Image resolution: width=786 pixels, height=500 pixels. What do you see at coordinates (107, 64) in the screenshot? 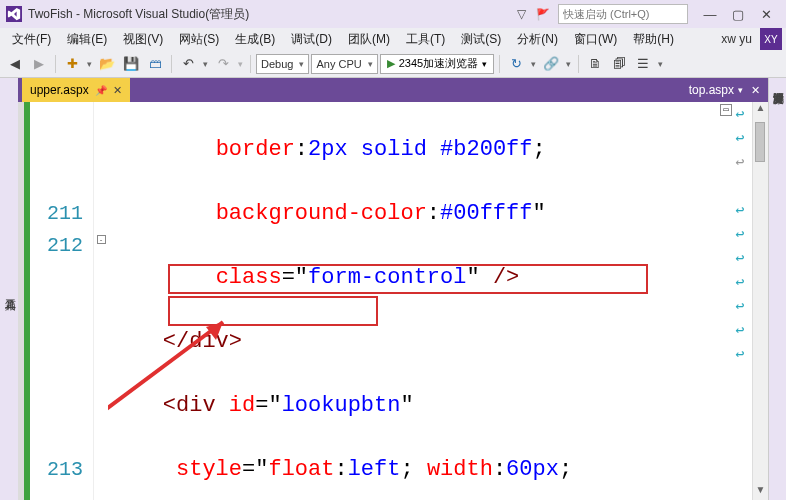
I see `open-file-button: 📂` at bounding box center [107, 64].